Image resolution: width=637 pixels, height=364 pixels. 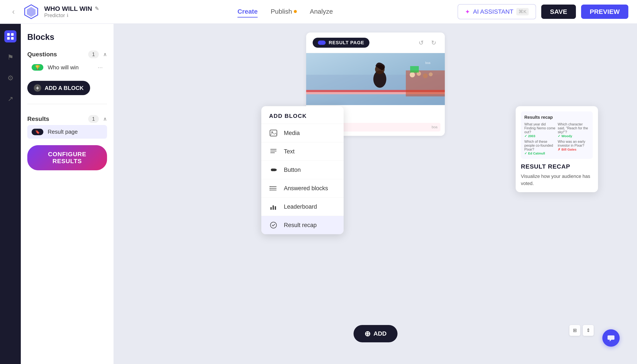 What do you see at coordinates (10, 36) in the screenshot?
I see `sidebar-icon-grid` at bounding box center [10, 36].